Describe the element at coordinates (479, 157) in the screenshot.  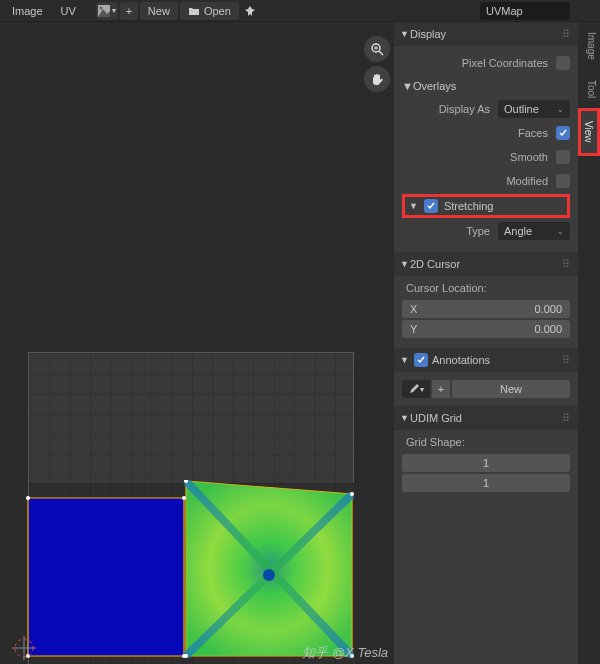
I see `smooth-label: Smooth` at that location.